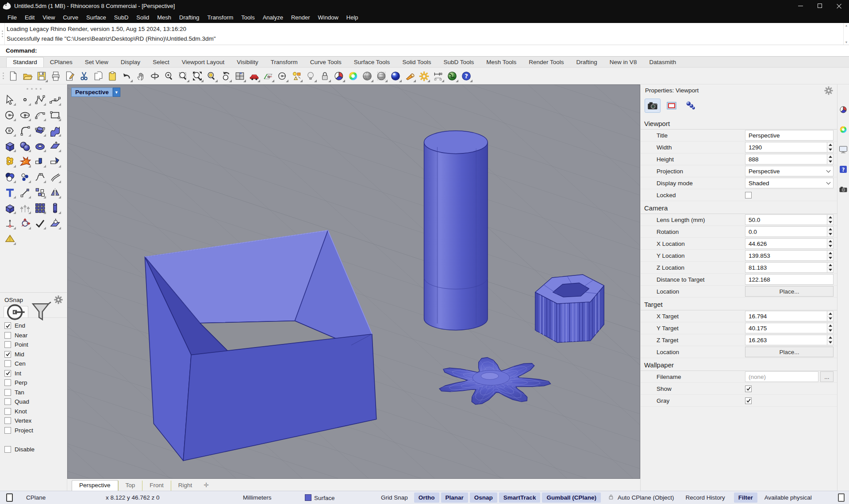 This screenshot has width=849, height=504. Describe the element at coordinates (58, 300) in the screenshot. I see `osnap-gear-icon` at that location.